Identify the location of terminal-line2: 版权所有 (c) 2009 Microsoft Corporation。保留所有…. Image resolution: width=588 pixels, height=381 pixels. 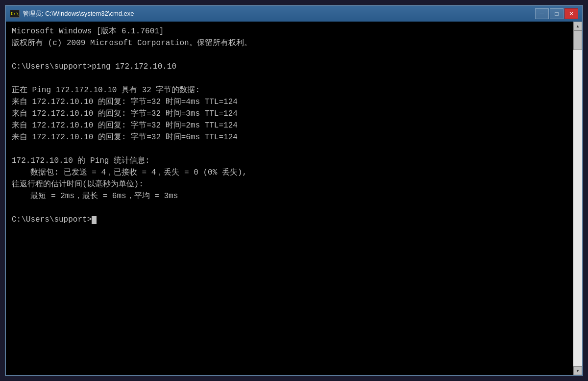
(132, 43).